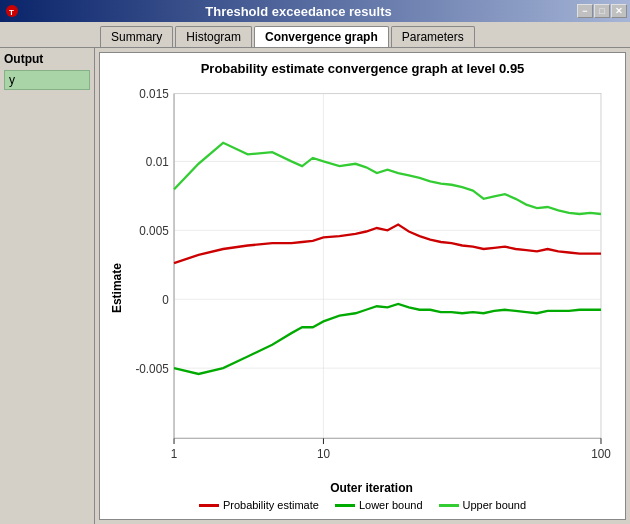 Image resolution: width=630 pixels, height=524 pixels. Describe the element at coordinates (324, 454) in the screenshot. I see `svg-text: 10` at that location.